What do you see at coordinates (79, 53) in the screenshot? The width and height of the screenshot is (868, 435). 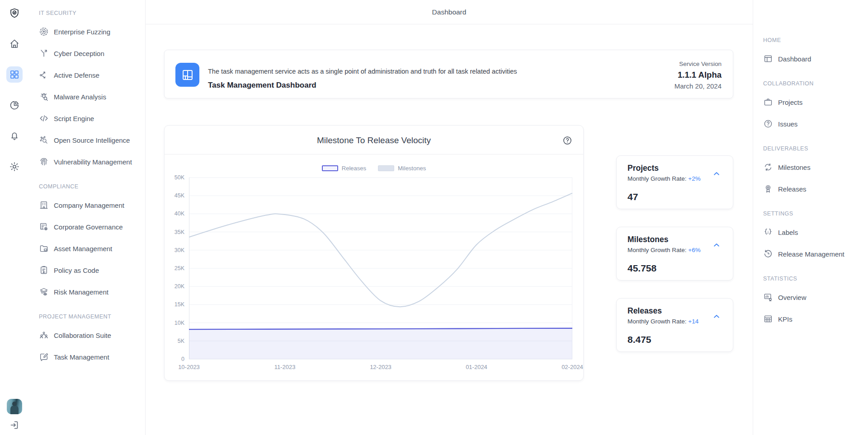 I see `nav-item-label: Cyber Deception` at bounding box center [79, 53].